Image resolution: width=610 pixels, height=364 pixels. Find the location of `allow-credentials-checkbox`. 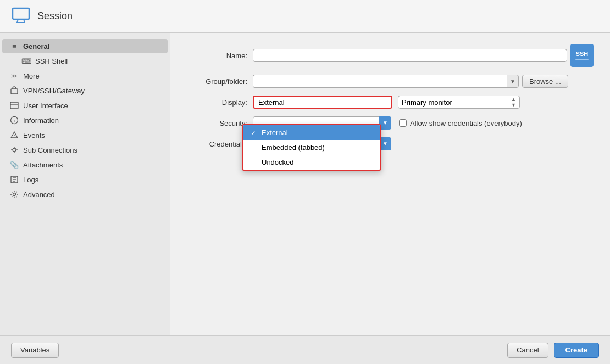

allow-credentials-checkbox is located at coordinates (403, 123).